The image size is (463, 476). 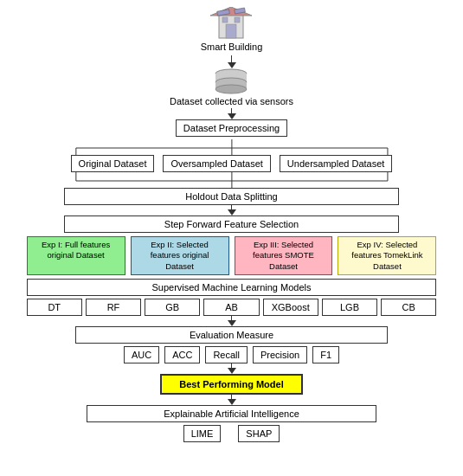 I want to click on dataset-boxes: Original Dataset Oversampled Dataset Und…, so click(x=232, y=164).